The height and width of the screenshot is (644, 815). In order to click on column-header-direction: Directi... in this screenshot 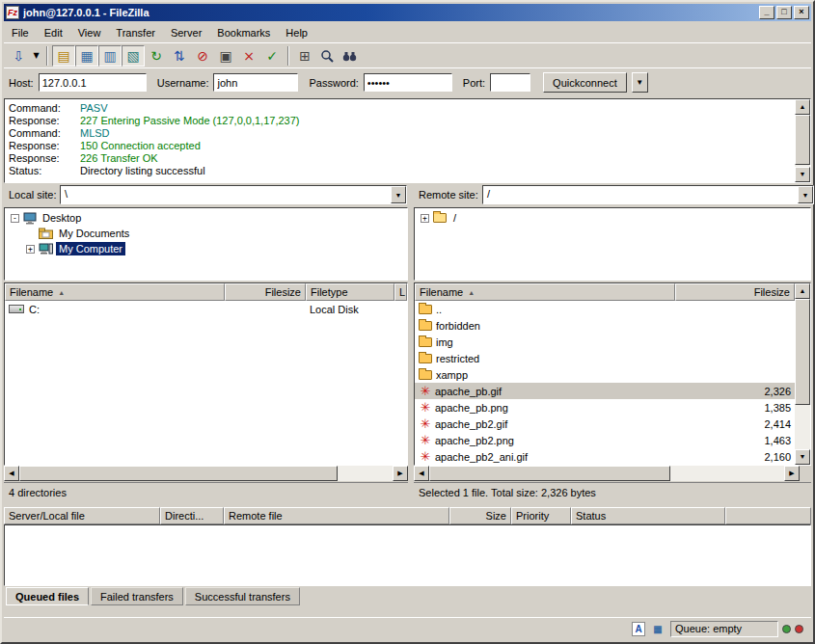, I will do `click(192, 516)`.